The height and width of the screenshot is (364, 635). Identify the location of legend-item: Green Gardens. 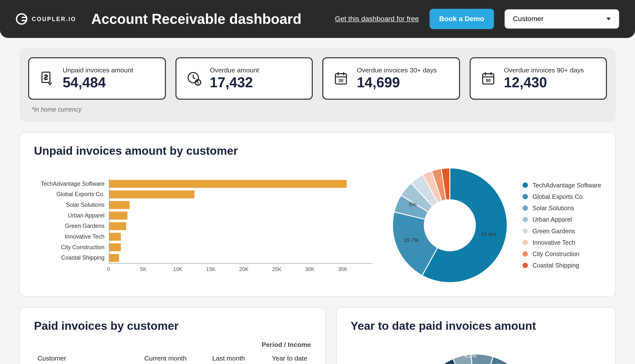
(562, 231).